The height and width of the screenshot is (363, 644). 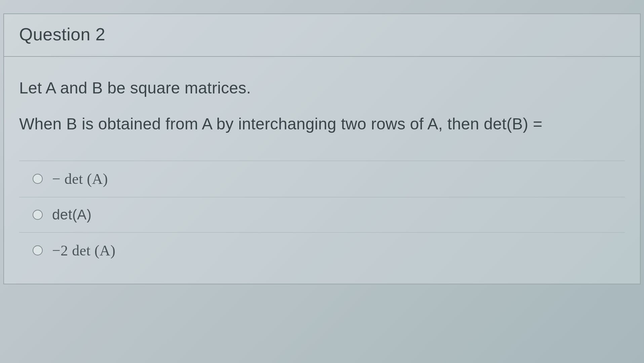 I want to click on option-label-1: − det (A), so click(x=80, y=179).